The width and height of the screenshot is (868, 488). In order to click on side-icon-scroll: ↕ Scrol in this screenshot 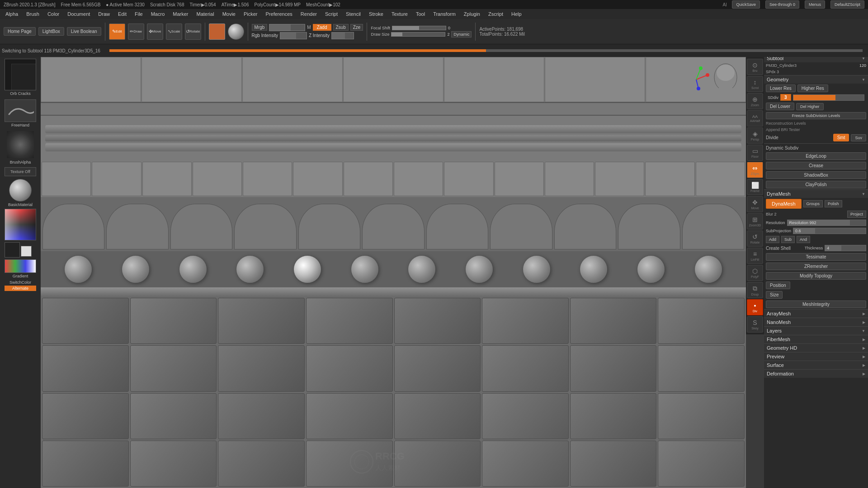, I will do `click(755, 84)`.